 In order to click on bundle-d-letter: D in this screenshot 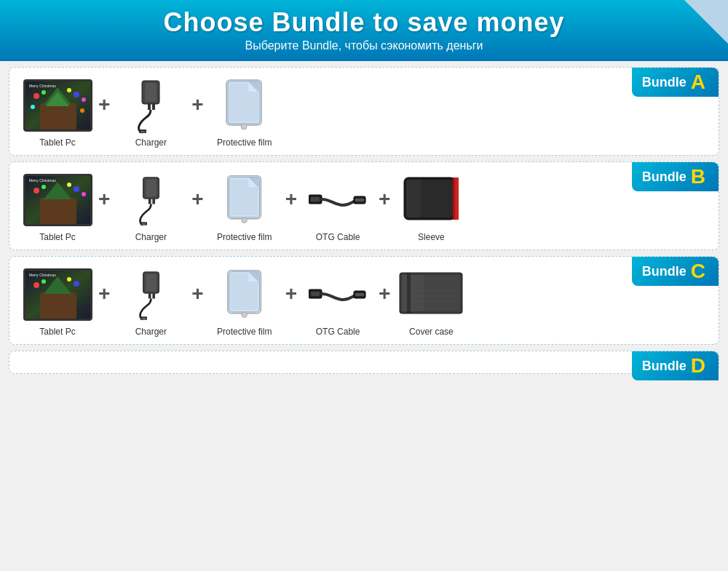, I will do `click(698, 366)`.